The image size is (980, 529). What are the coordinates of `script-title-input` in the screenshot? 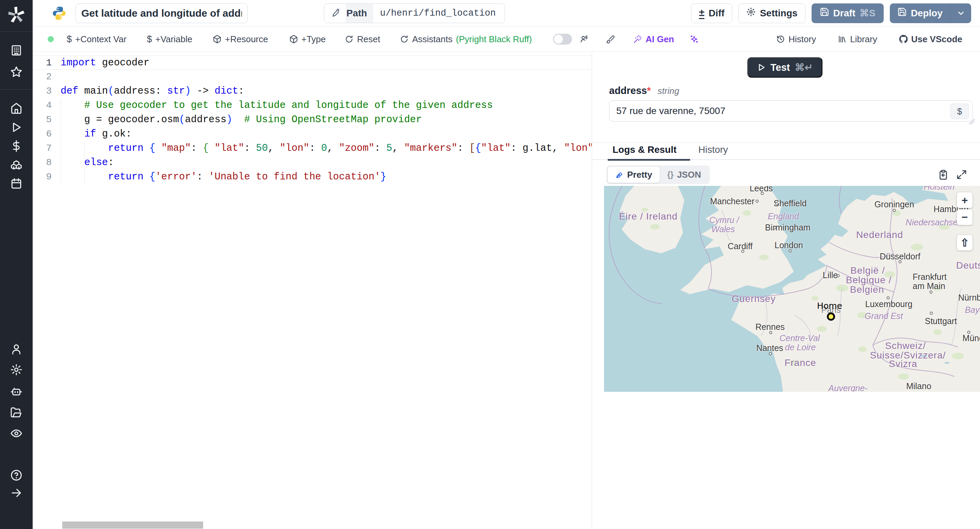 It's located at (162, 13).